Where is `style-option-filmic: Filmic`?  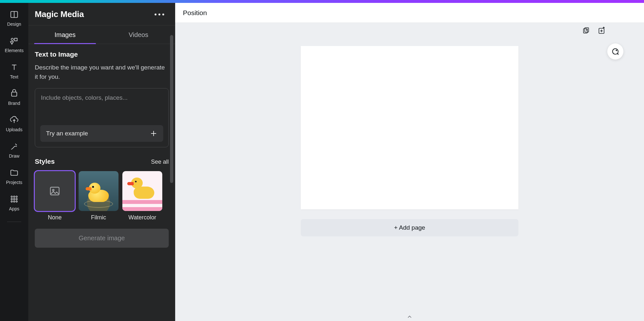
style-option-filmic: Filmic is located at coordinates (99, 196).